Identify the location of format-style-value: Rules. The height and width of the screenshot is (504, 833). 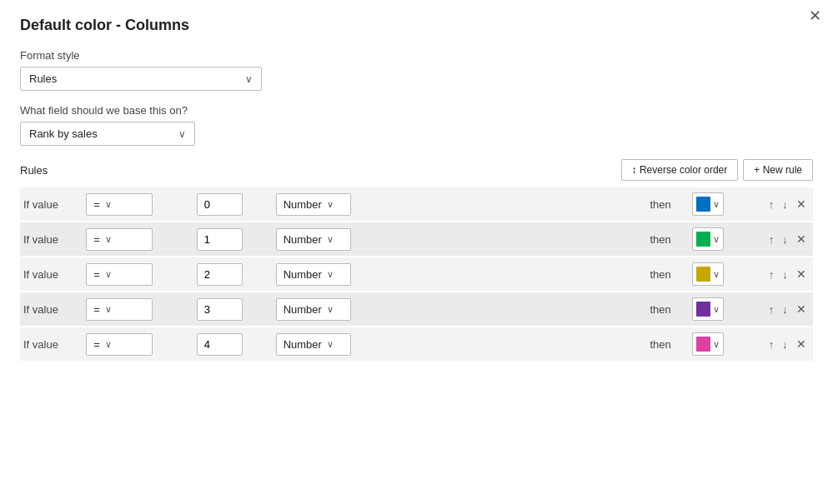
(43, 78).